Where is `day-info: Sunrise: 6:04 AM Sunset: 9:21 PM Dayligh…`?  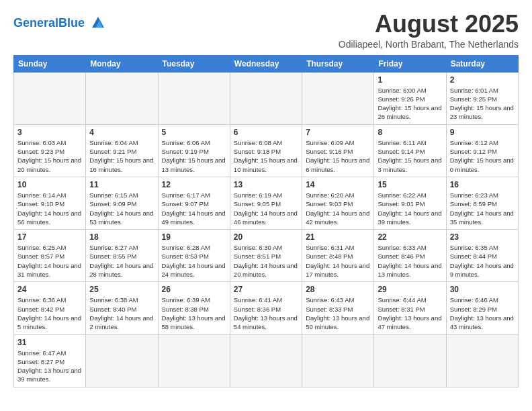 day-info: Sunrise: 6:04 AM Sunset: 9:21 PM Dayligh… is located at coordinates (122, 156).